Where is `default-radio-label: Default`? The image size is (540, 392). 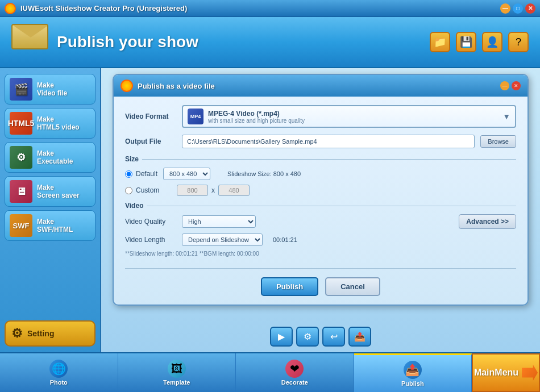 default-radio-label: Default is located at coordinates (141, 174).